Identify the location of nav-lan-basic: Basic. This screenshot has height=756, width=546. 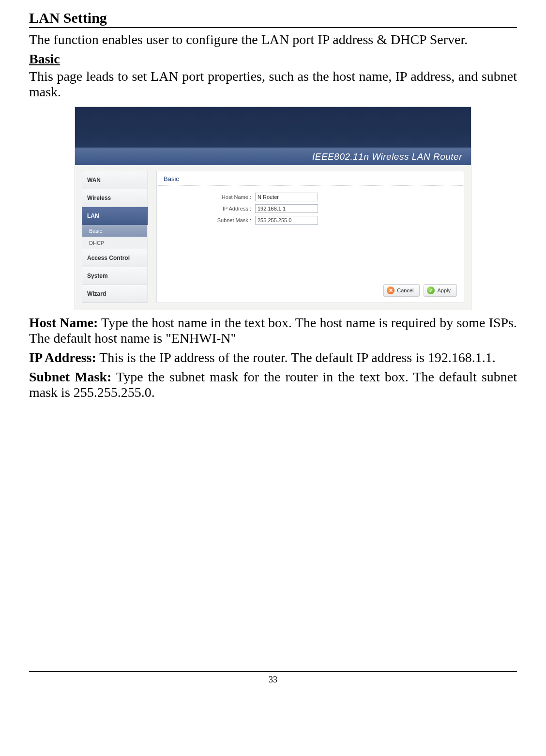
(115, 231).